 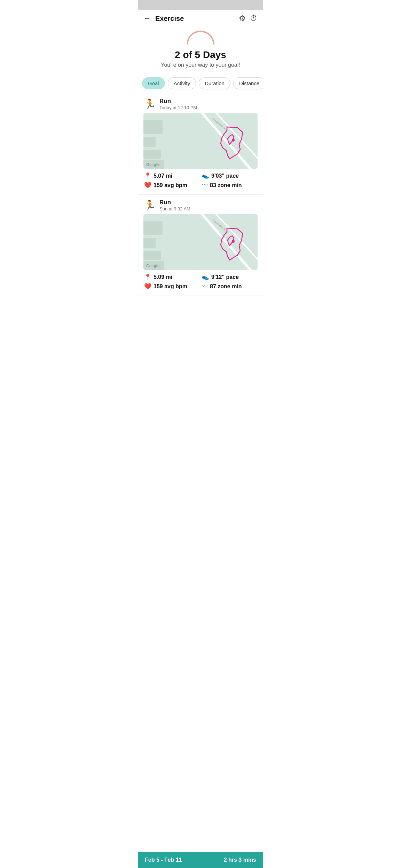 What do you see at coordinates (200, 5) in the screenshot?
I see `status-bar` at bounding box center [200, 5].